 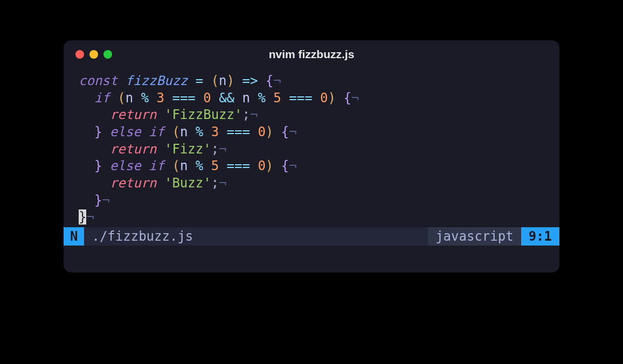 What do you see at coordinates (199, 81) in the screenshot?
I see `operator-eq: =` at bounding box center [199, 81].